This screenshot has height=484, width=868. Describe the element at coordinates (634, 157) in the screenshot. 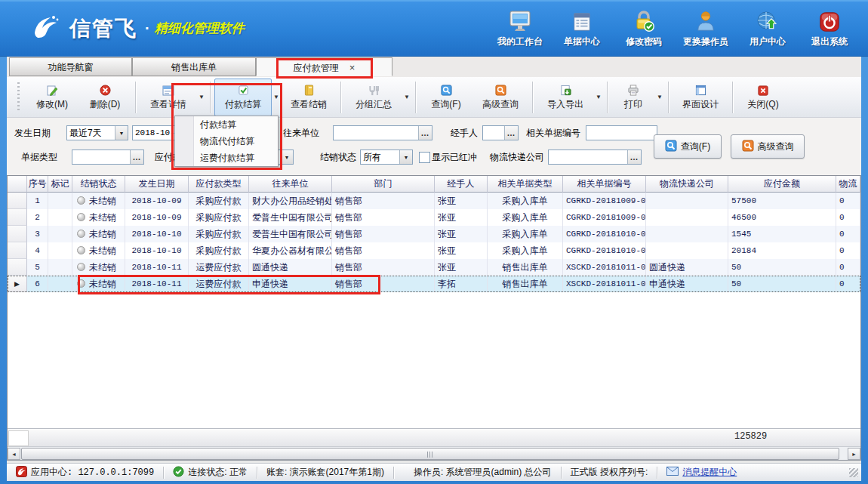

I see `logistics-picker-button: …` at that location.